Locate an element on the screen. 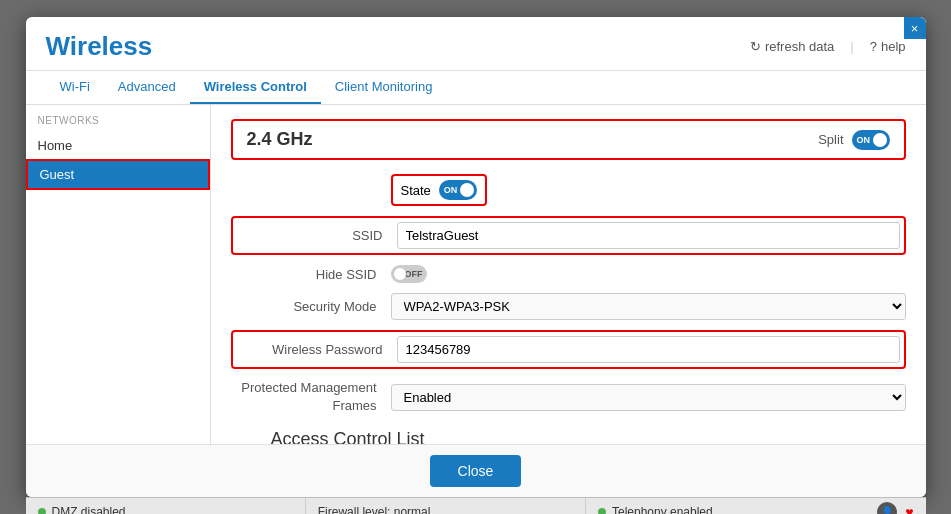  hide-ssid-toggle-label: OFF is located at coordinates (414, 274).